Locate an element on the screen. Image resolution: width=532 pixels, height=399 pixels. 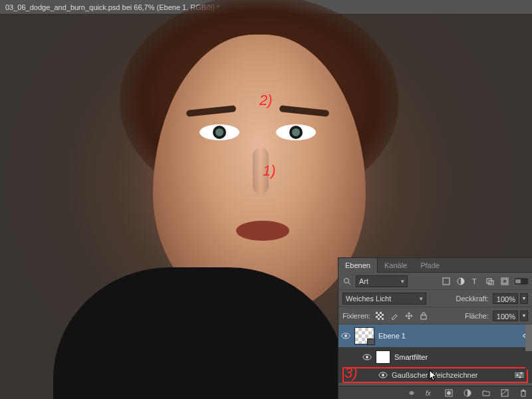
fill-field: 100% ▾ is located at coordinates (511, 316).